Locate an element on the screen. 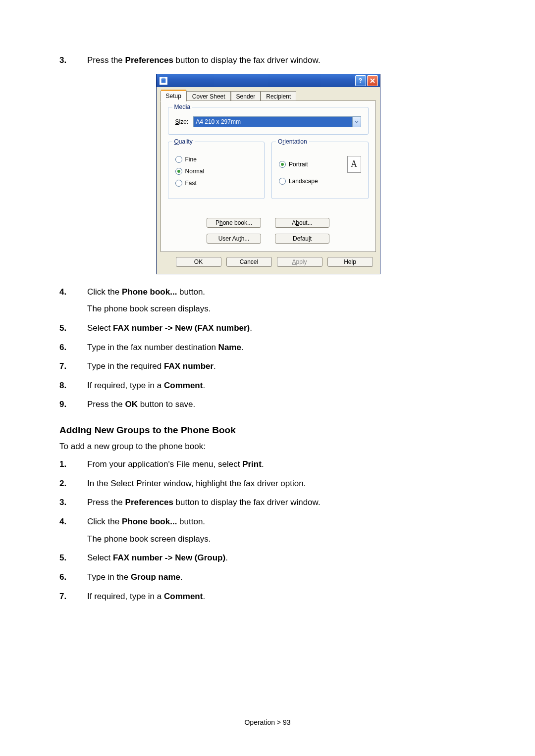 The width and height of the screenshot is (535, 756). list-item: 7. If required, type in a Comment. is located at coordinates (268, 597).